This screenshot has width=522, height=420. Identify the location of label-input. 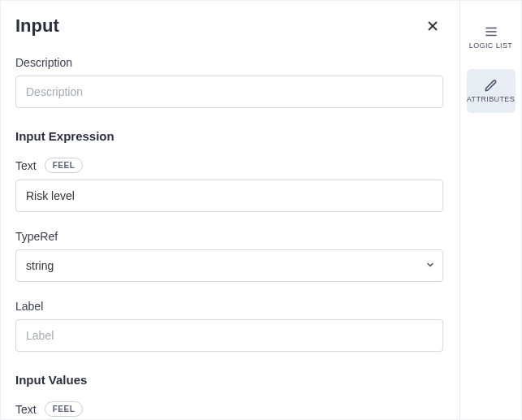
(229, 336).